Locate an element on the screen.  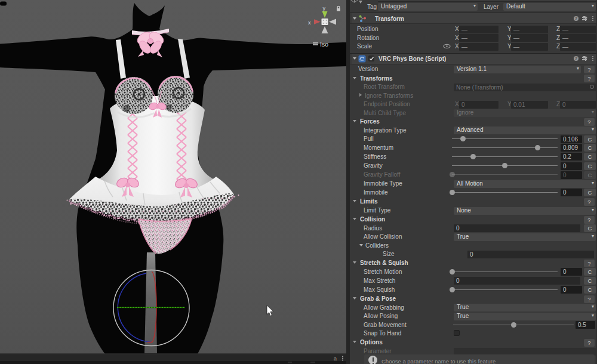
svg-text: y is located at coordinates (325, 8).